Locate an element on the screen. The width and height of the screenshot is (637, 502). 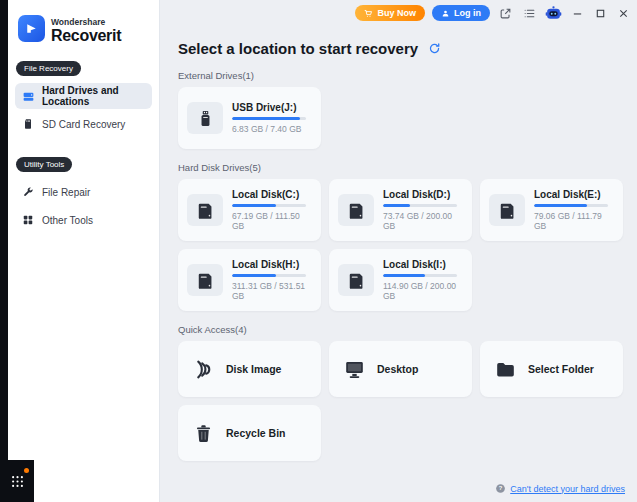
section-badge-file-recovery: File Recovery is located at coordinates (48, 68).